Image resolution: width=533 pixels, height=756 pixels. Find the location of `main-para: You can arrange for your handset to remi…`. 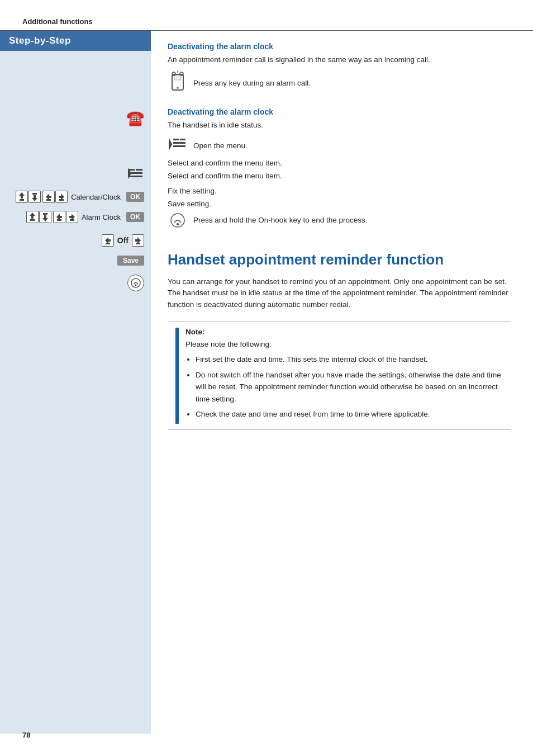

main-para: You can arrange for your handset to remi… is located at coordinates (339, 293).